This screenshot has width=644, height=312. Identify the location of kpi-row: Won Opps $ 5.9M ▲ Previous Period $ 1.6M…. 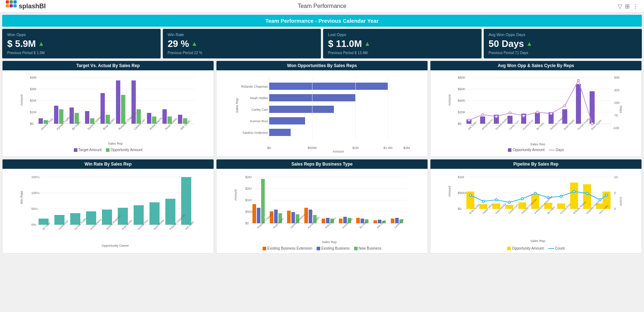
(322, 44).